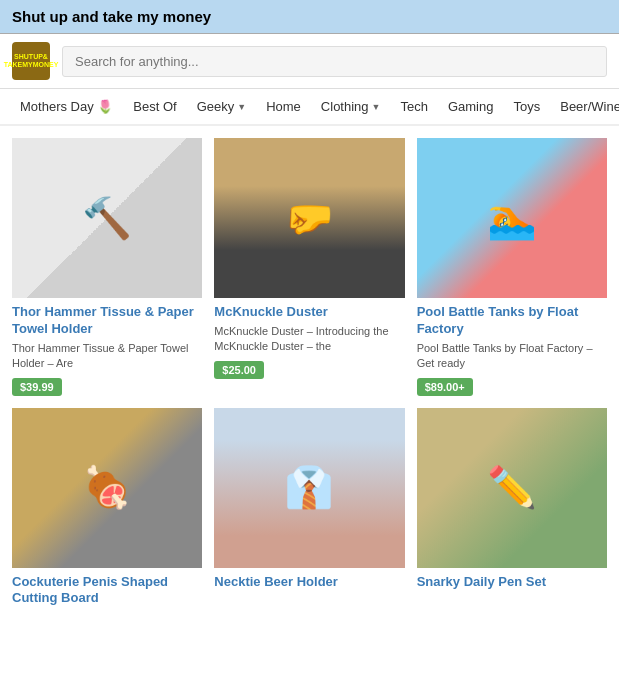  What do you see at coordinates (512, 321) in the screenshot?
I see `product-title-pool-battle: Pool Battle Tanks by Float Factory` at bounding box center [512, 321].